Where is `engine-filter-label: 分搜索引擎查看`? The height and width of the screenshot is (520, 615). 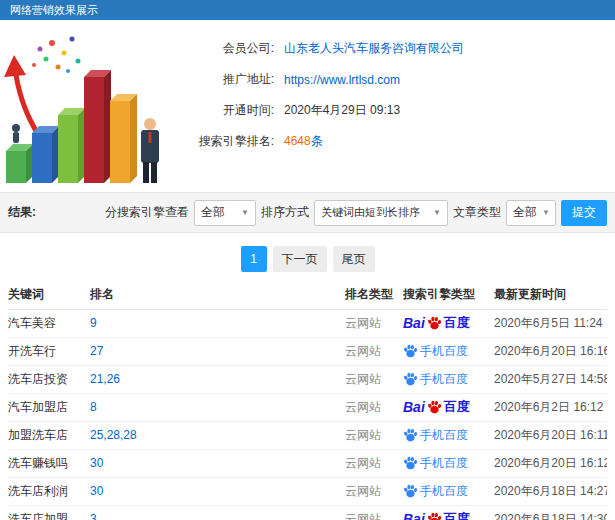
engine-filter-label: 分搜索引擎查看 is located at coordinates (147, 212).